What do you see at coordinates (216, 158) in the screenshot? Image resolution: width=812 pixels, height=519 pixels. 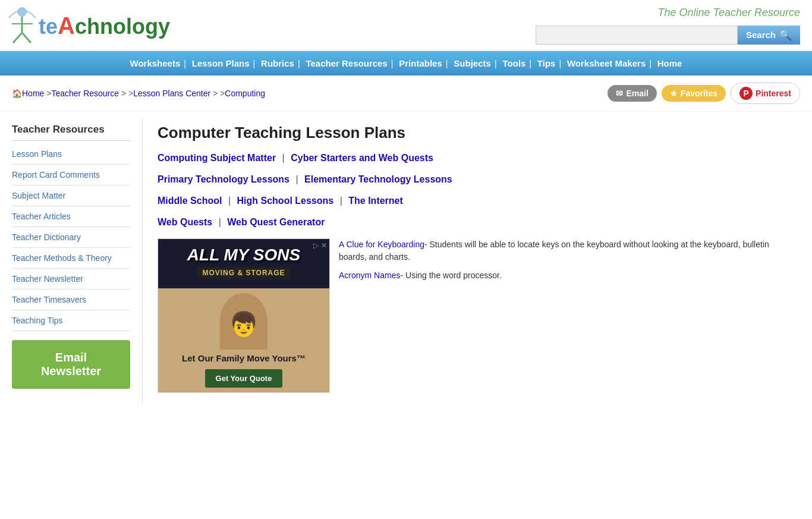 I see `link-computing-subject-matter: Computing Subject Matter` at bounding box center [216, 158].